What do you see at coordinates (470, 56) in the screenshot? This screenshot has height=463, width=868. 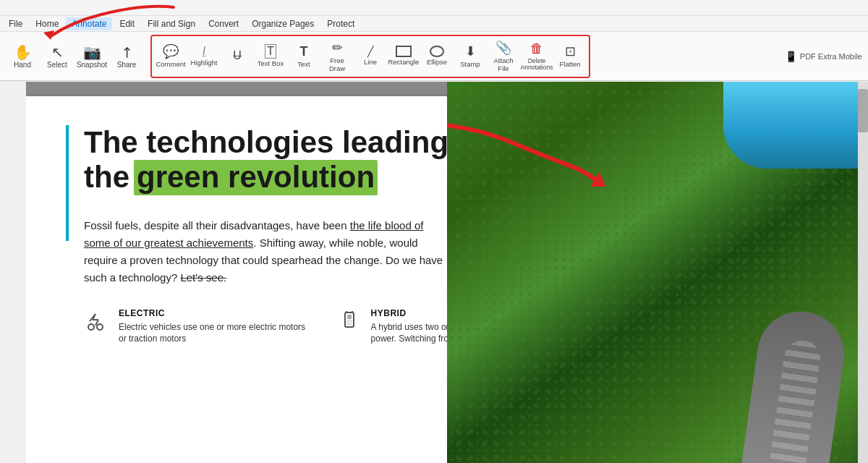 I see `stamp-tool: ⬇ Stamp` at bounding box center [470, 56].